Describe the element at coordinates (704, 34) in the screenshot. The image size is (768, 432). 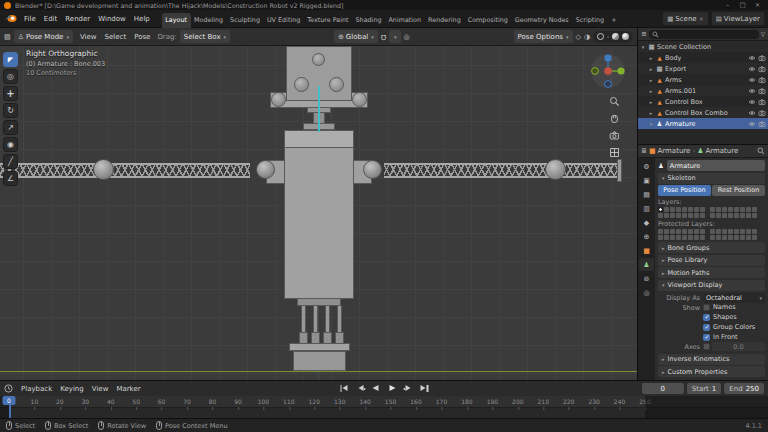
I see `outliner-search-input` at that location.